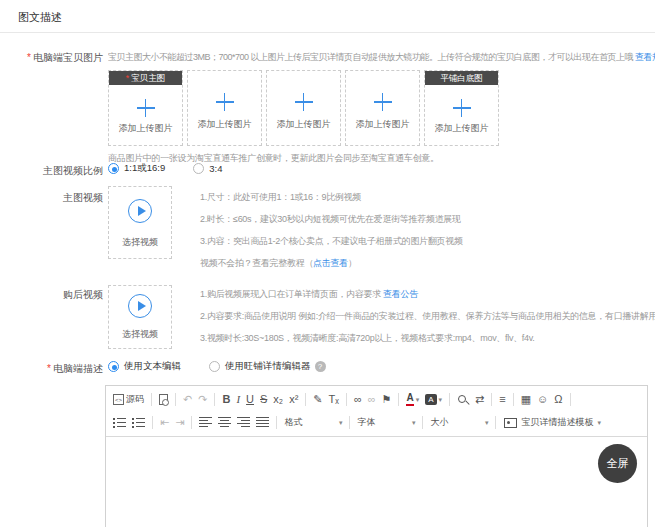 This screenshot has height=527, width=655. I want to click on main-video-label: 主图视频, so click(52, 198).